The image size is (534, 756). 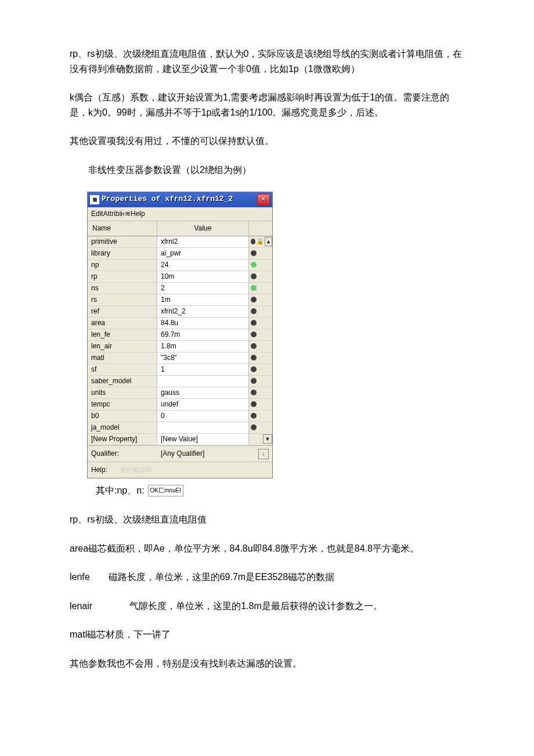 I want to click on property-value-cell: 1, so click(x=203, y=369).